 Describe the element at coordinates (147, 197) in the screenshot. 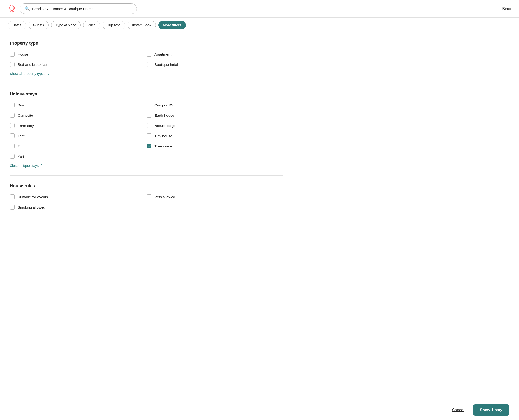

I see `house-rules-section: House rules Suitable for eventsSmoking a…` at that location.